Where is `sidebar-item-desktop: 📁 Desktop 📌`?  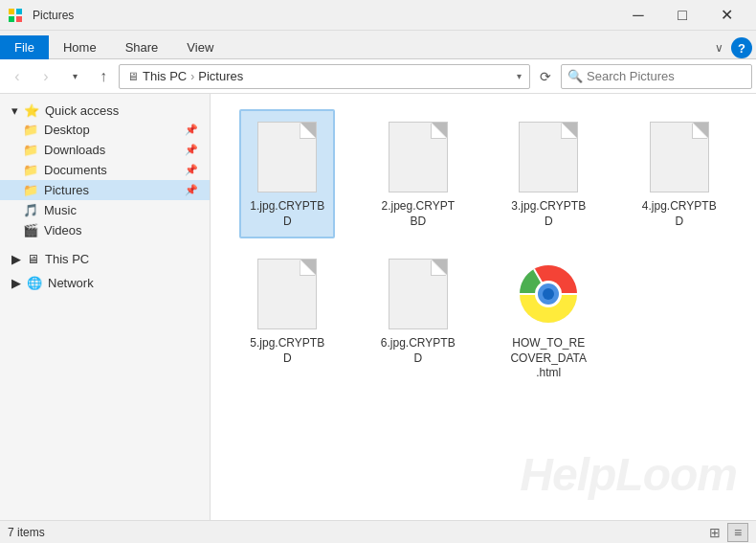
sidebar-item-desktop: 📁 Desktop 📌 is located at coordinates (105, 130).